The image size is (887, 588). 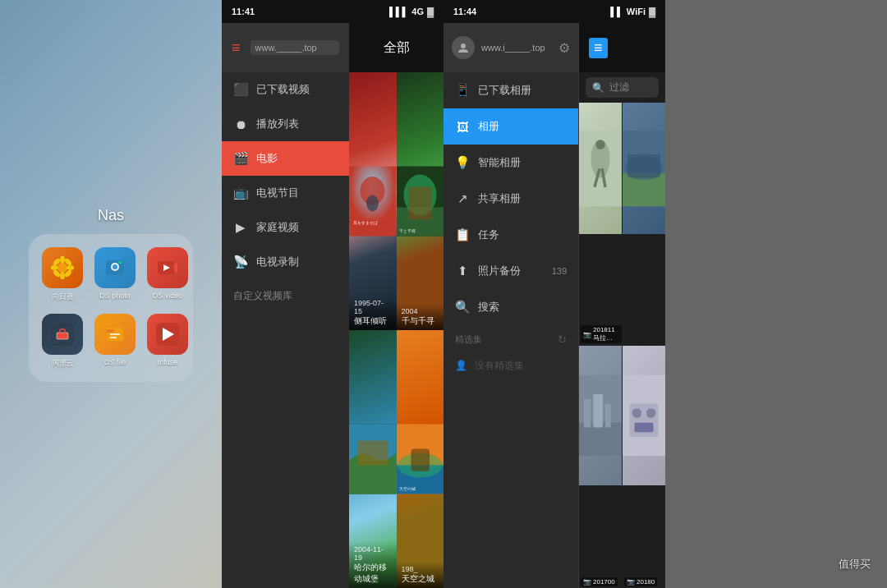 What do you see at coordinates (600, 168) in the screenshot?
I see `thumb-runner-bg` at bounding box center [600, 168].